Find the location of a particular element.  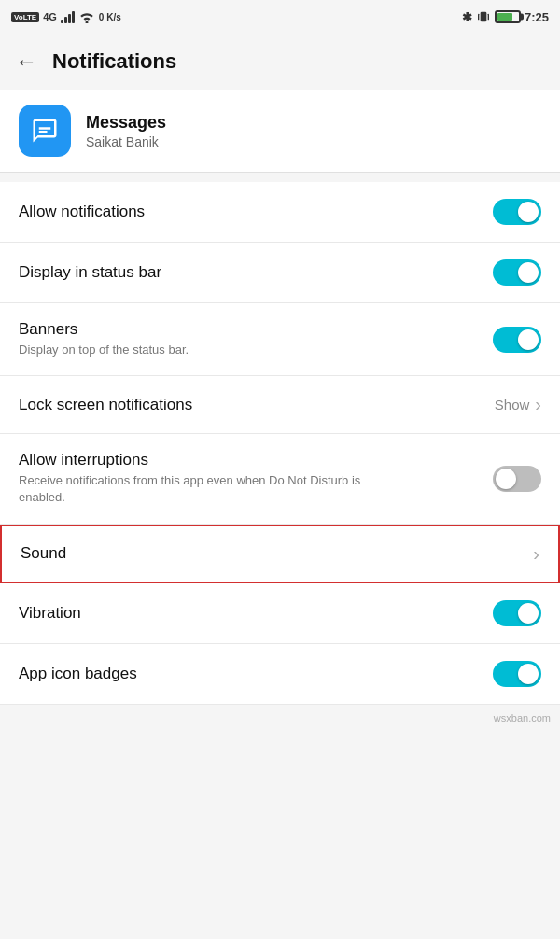

toggle-display-status-bar is located at coordinates (517, 273).